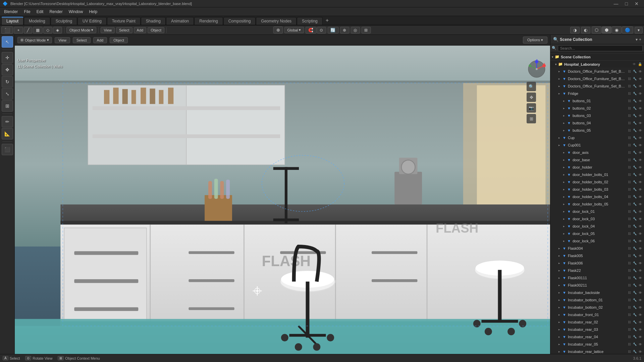 The height and width of the screenshot is (362, 644). What do you see at coordinates (597, 182) in the screenshot?
I see `outliner-item: ▸ ▼ door_holder_bolts_02 ⛓ 🔧 👁` at bounding box center [597, 182].